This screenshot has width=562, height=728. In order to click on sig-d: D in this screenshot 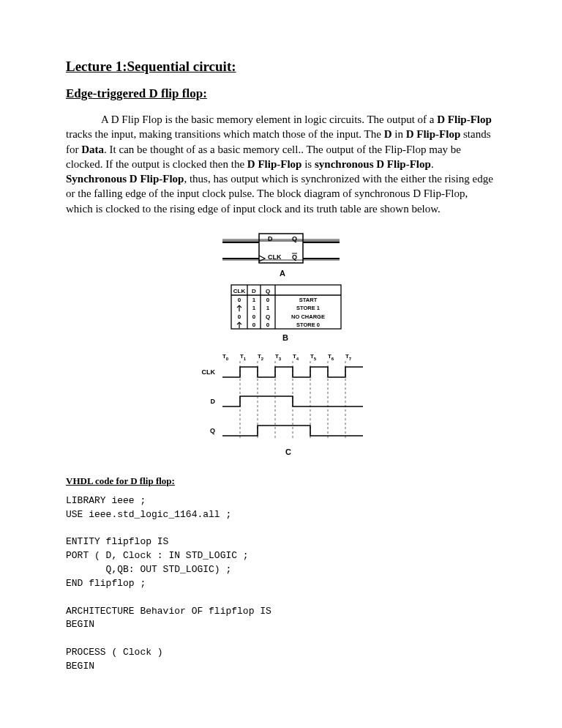, I will do `click(214, 401)`.